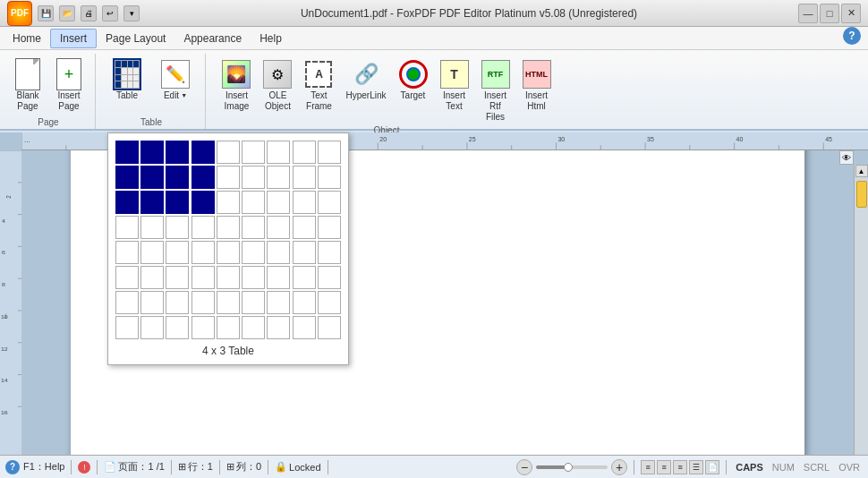  I want to click on insert-rtf-button: RTF InsertRtfFiles, so click(496, 91).